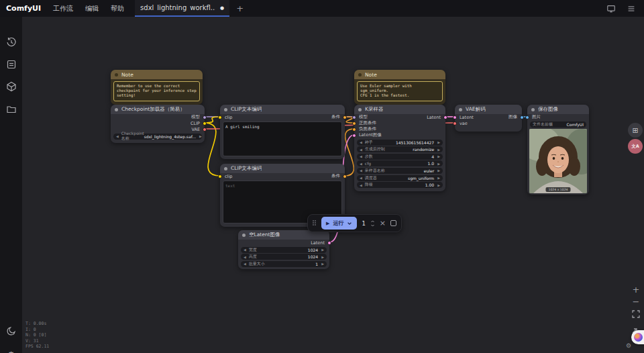 The image size is (644, 353). What do you see at coordinates (205, 130) in the screenshot?
I see `vae-port-icon` at bounding box center [205, 130].